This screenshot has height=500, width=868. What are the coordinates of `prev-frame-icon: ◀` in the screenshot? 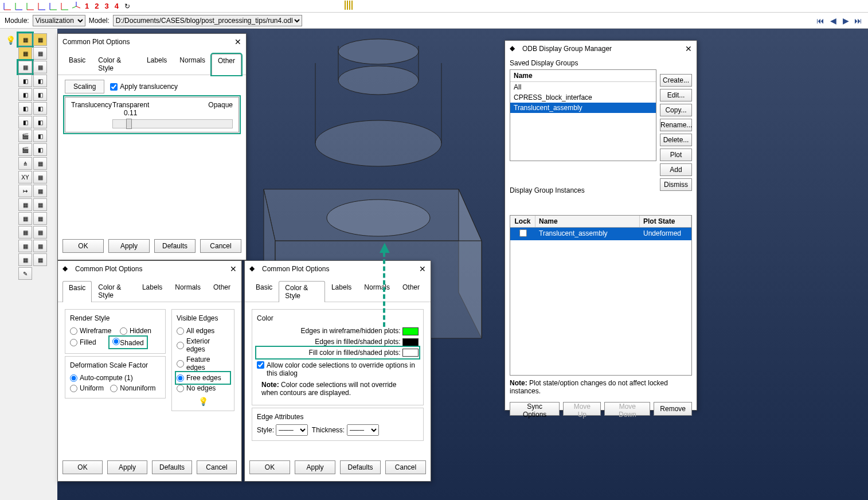 It's located at (833, 21).